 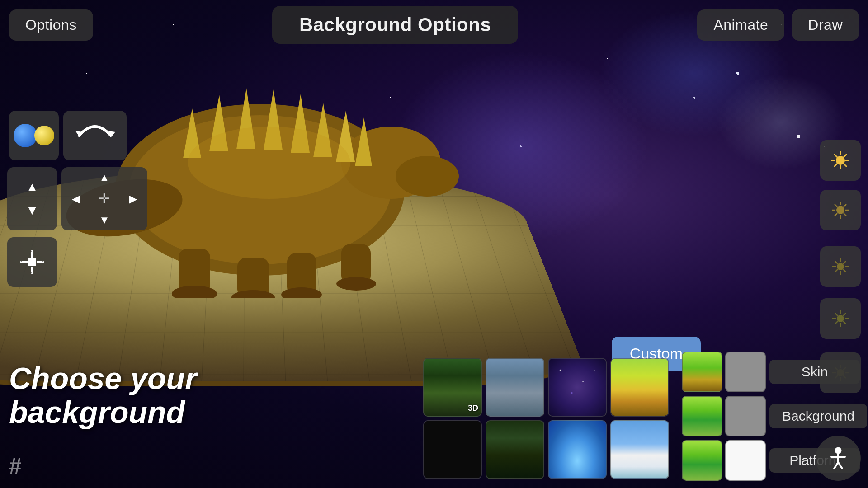 I want to click on blue-sphere, so click(x=25, y=136).